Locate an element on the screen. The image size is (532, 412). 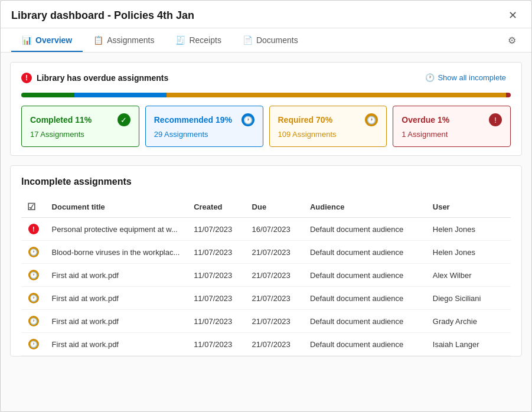
stat-card-required-subtitle: 109 Assignments is located at coordinates (307, 135).